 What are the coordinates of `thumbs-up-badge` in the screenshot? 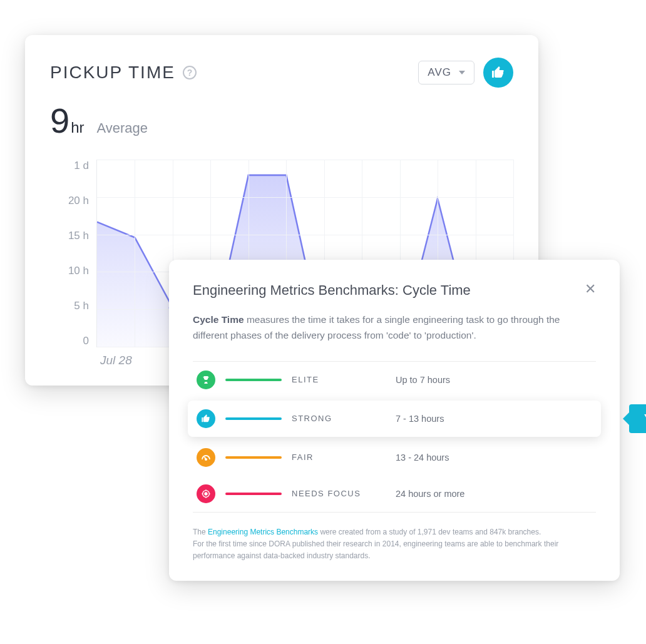 It's located at (498, 73).